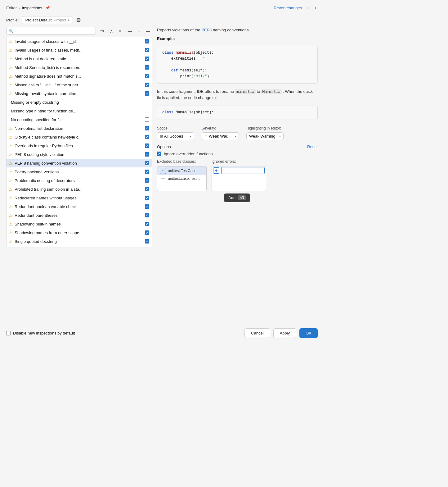 Image resolution: width=448 pixels, height=487 pixels. Describe the element at coordinates (308, 8) in the screenshot. I see `nav-back-button: ‹` at that location.